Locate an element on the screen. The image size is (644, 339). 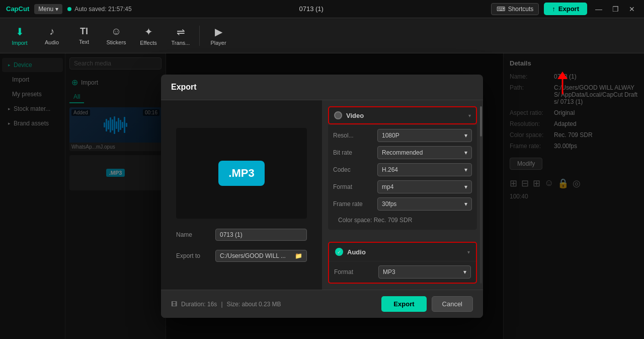
maximize-button: ❐ is located at coordinates (616, 9).